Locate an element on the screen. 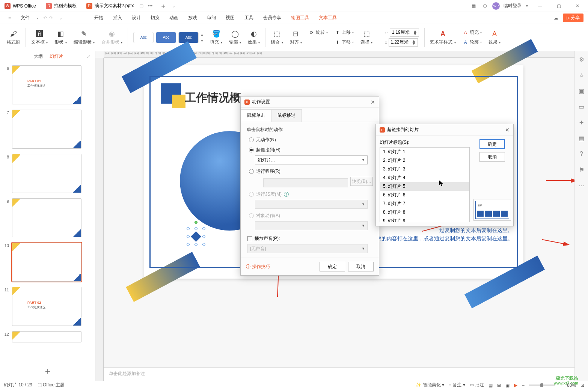 Image resolution: width=588 pixels, height=389 pixels. list-item: 9. 幻灯片 9 is located at coordinates (425, 219).